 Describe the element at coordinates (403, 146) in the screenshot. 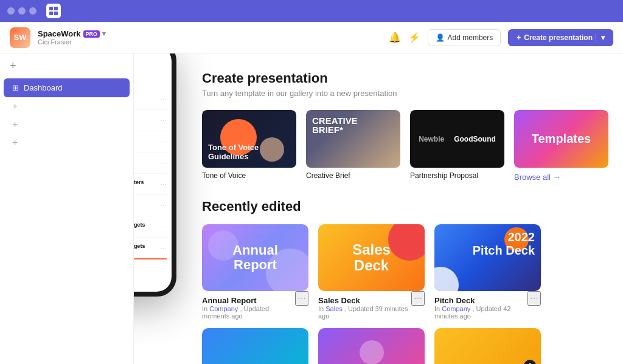

I see `template-cards-row: Tone of VoiceGuidelines Tone of Voice CR…` at that location.